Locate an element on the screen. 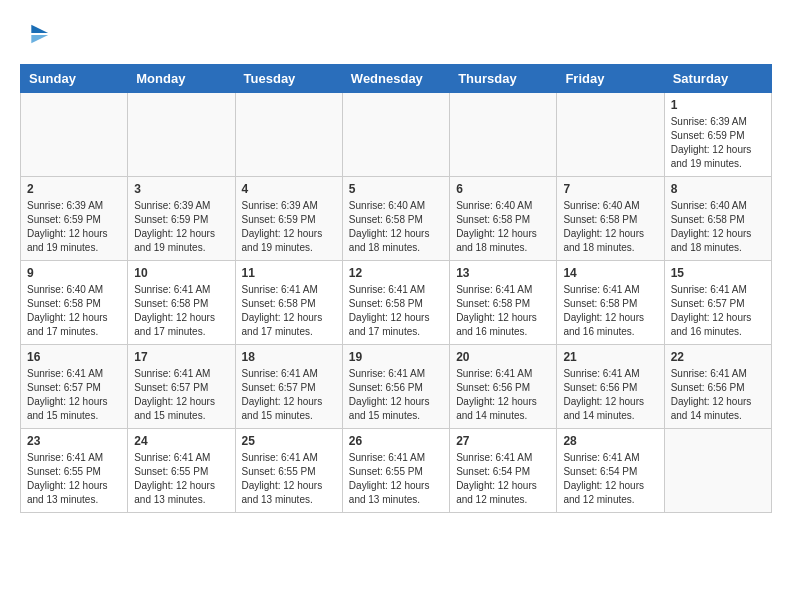  calendar-cell: 14Sunrise: 6:41 AM Sunset: 6:58 PM Dayli… is located at coordinates (610, 303).